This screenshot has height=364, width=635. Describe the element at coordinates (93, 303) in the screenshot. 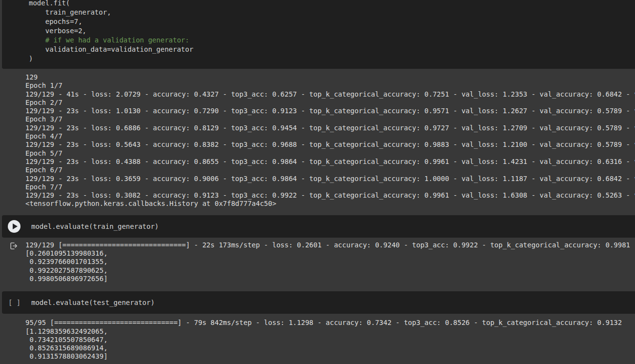

I see `code-line: model.evaluate(test_generator)` at that location.